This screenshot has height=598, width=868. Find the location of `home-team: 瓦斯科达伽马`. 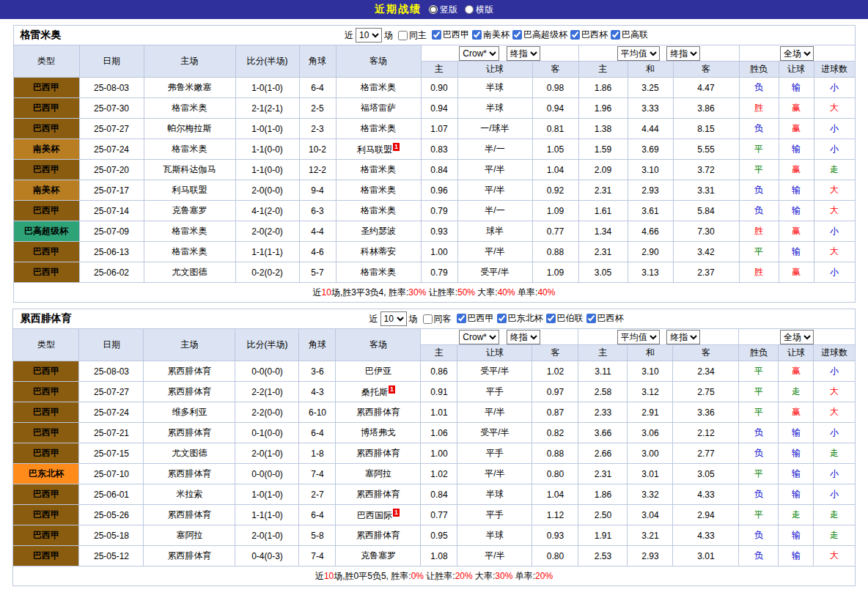

home-team: 瓦斯科达伽马 is located at coordinates (189, 170).